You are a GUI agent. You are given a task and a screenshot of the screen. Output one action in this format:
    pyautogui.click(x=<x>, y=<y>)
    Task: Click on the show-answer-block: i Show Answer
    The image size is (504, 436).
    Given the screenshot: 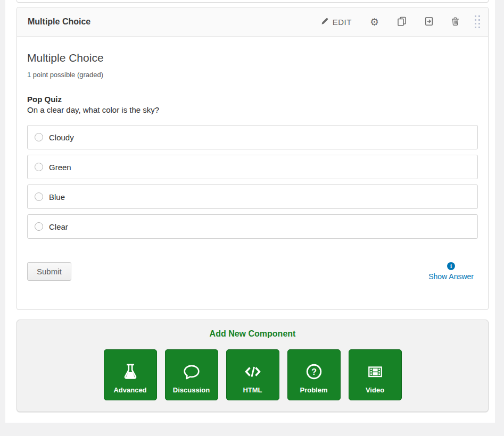 What is the action you would take?
    pyautogui.click(x=451, y=271)
    